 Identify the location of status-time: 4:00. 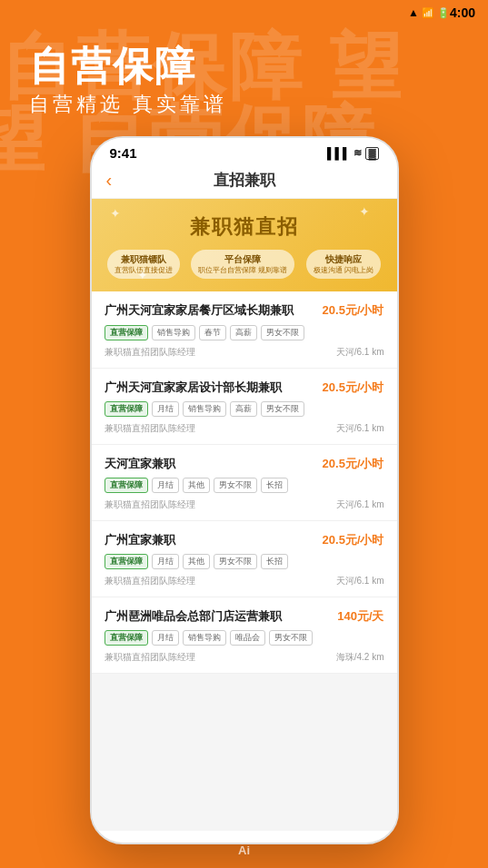
(463, 13).